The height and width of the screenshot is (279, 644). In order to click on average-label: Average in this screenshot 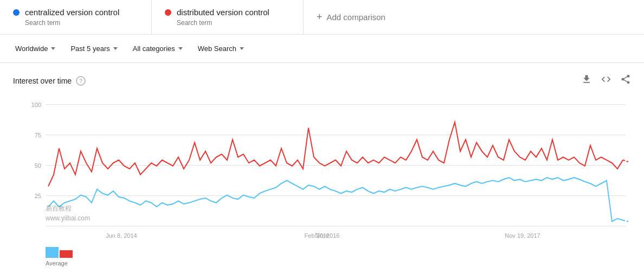, I will do `click(56, 263)`.